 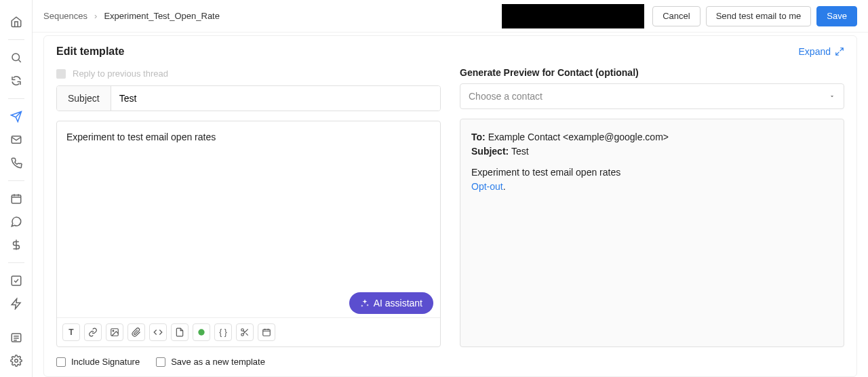 I want to click on preview-to-value: Example Contact <example@google.com>, so click(x=578, y=137).